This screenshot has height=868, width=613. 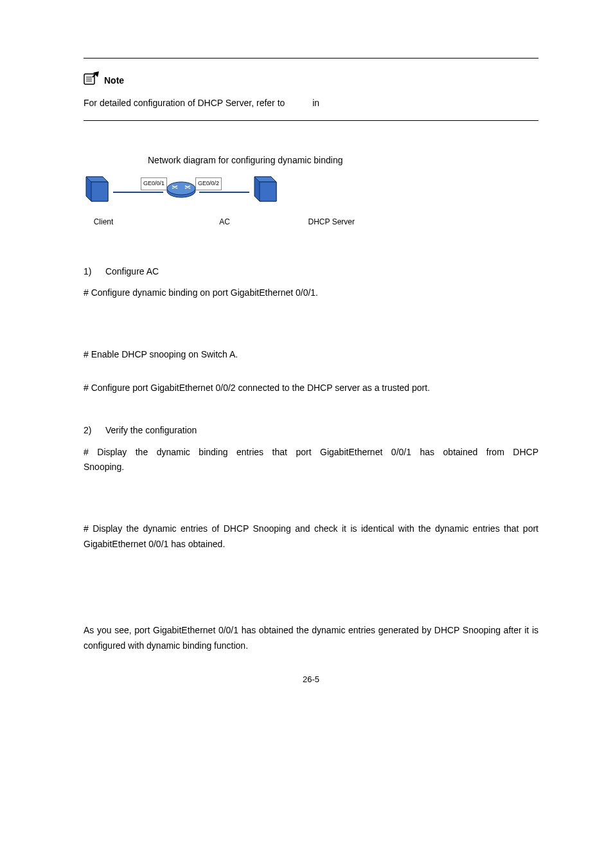 What do you see at coordinates (138, 192) in the screenshot?
I see `link-1: GE0/0/1` at bounding box center [138, 192].